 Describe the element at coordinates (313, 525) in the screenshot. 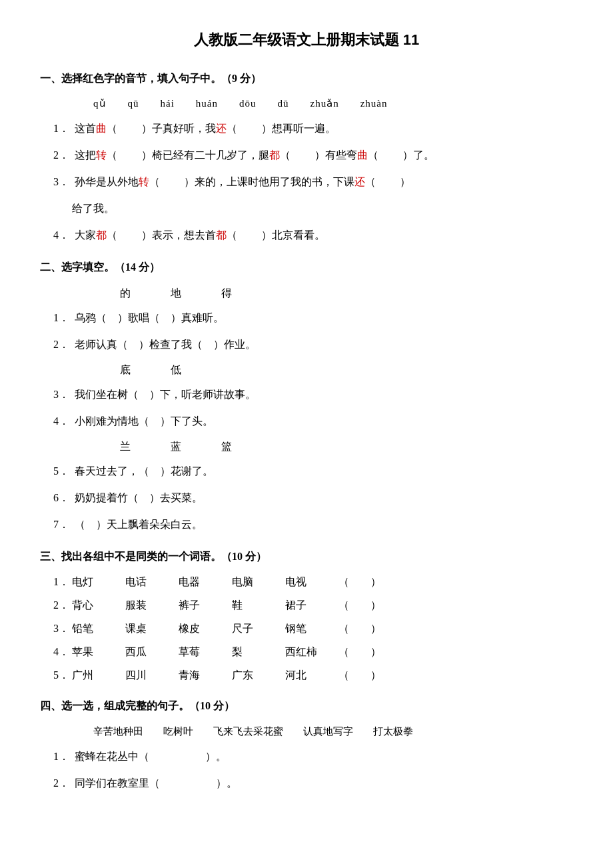

I see `s2-q7: 7． （ ）天上飘着朵朵白云。` at that location.